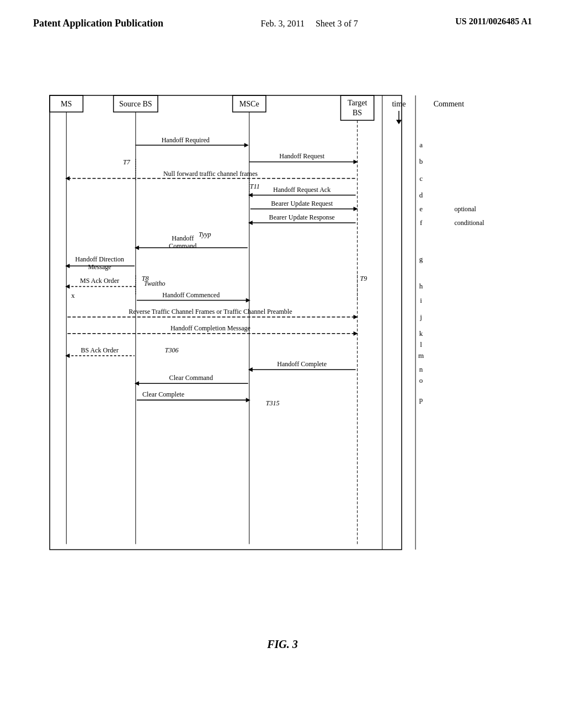  Describe the element at coordinates (191, 378) in the screenshot. I see `svg-text: Clear Command` at that location.